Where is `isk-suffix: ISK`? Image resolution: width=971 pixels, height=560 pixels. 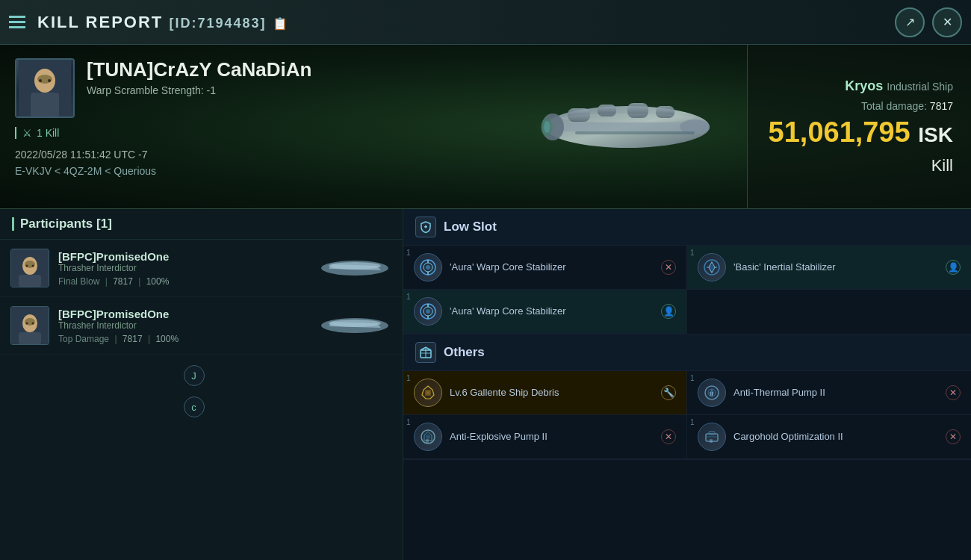 isk-suffix: ISK is located at coordinates (935, 134).